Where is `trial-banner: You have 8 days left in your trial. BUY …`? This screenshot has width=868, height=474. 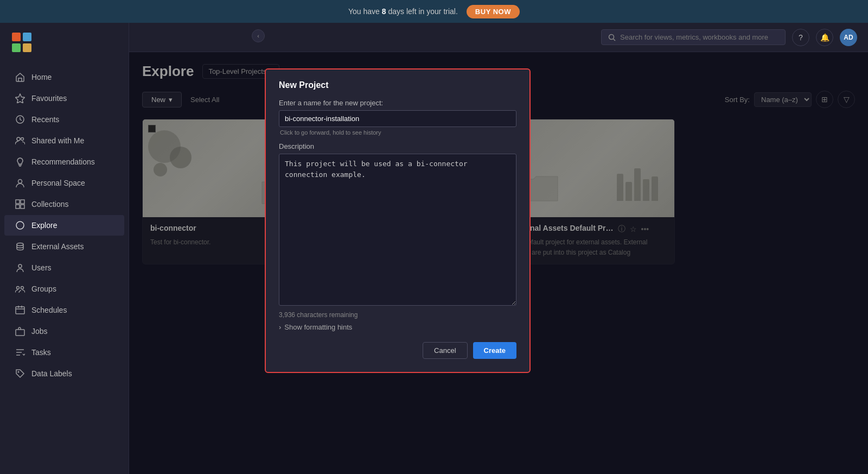 trial-banner: You have 8 days left in your trial. BUY … is located at coordinates (434, 11).